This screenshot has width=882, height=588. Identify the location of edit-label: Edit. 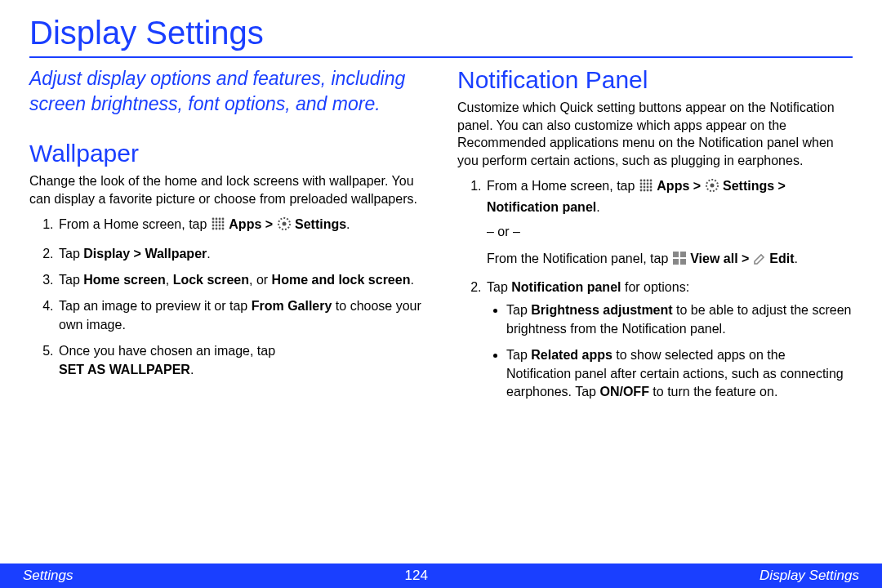
(782, 258).